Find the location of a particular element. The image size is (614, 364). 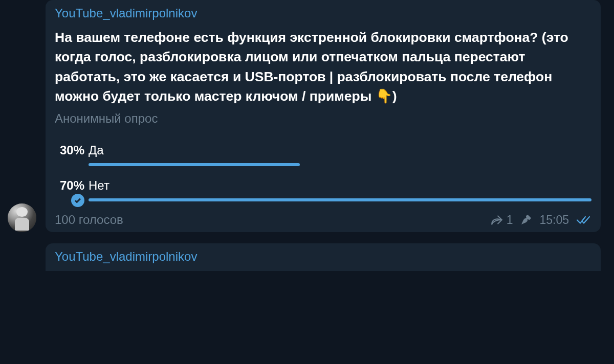

poll-type-label: Анонимный опрос is located at coordinates (323, 119).